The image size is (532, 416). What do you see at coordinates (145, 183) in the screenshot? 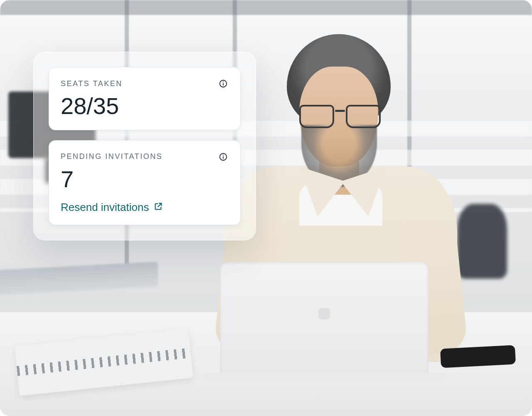
I see `pending-invitations-card: PENDING INVITATIONS 7 Resend invitations` at bounding box center [145, 183].